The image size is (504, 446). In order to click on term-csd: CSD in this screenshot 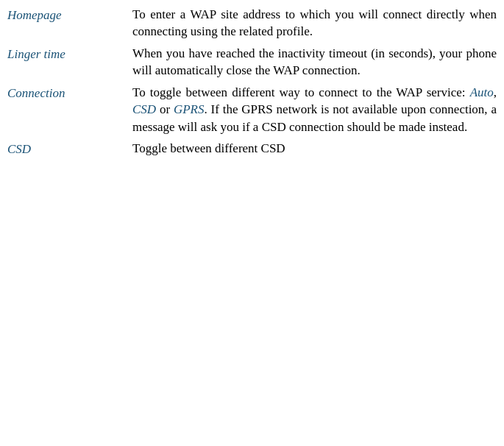, I will do `click(70, 149)`.